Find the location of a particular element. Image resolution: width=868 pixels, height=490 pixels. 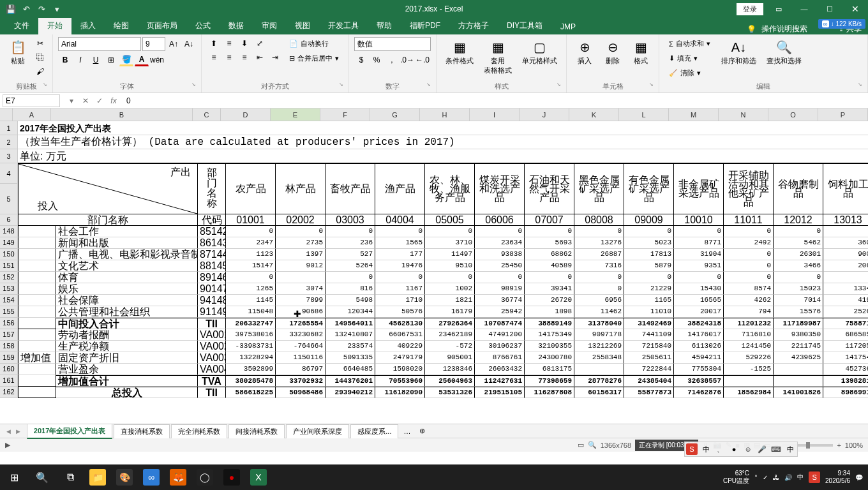

cell: 03003 is located at coordinates (350, 220).